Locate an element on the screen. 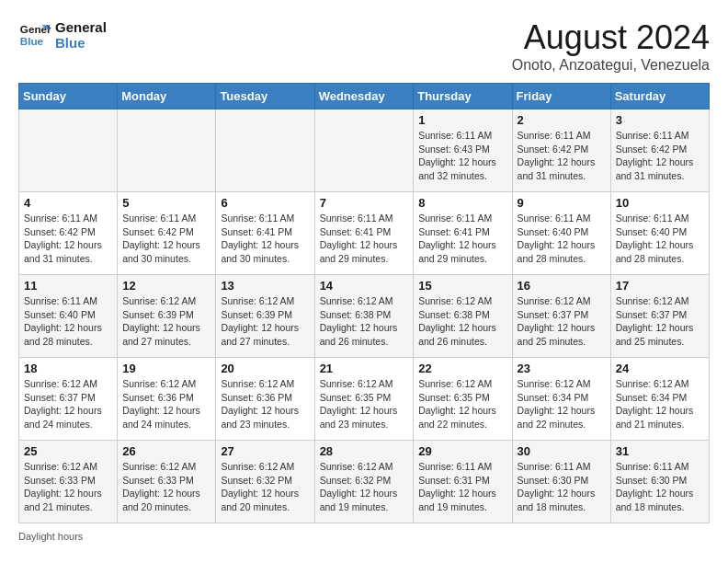  day-number: 12 is located at coordinates (166, 285).